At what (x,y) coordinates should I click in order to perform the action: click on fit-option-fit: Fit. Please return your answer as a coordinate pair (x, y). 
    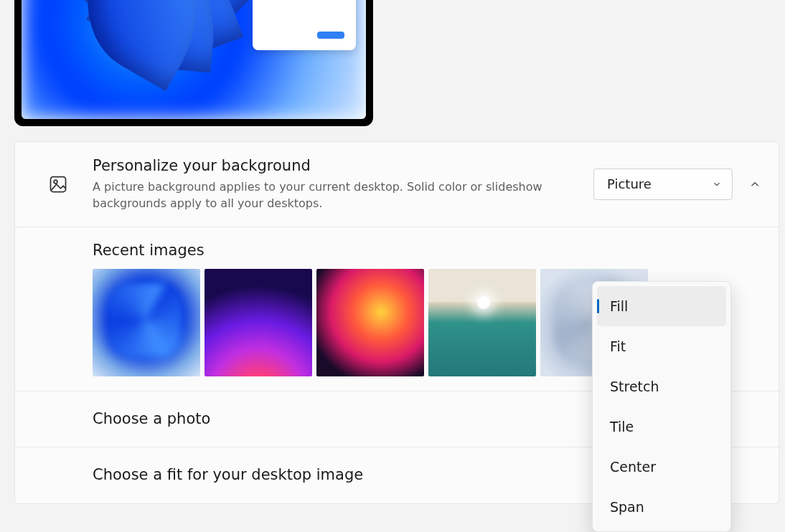
    Looking at the image, I should click on (662, 346).